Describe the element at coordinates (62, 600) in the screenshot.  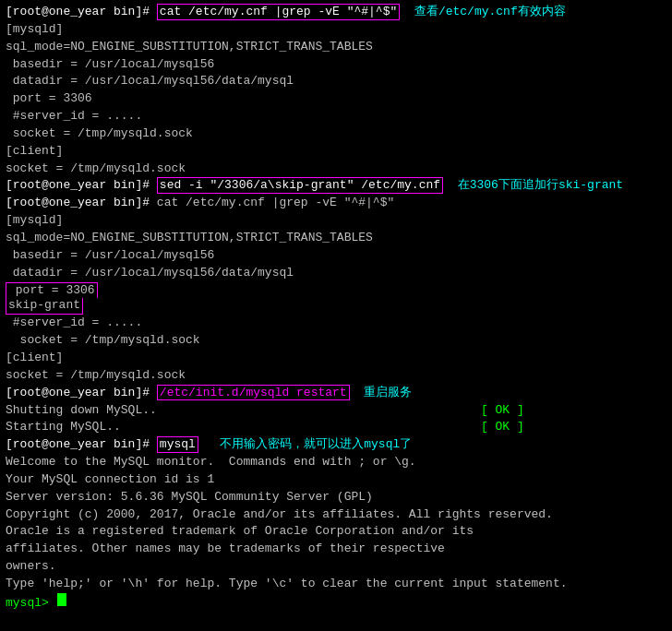
I see `terminal-cursor` at that location.